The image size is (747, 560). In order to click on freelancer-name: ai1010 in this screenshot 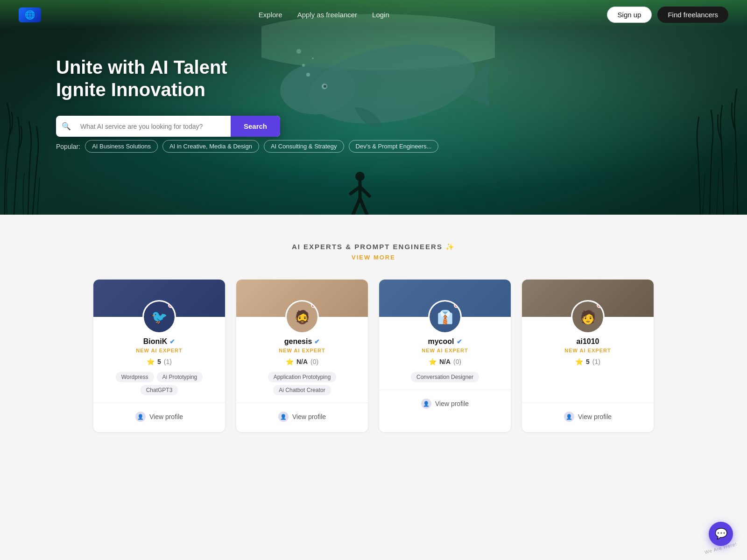, I will do `click(588, 342)`.